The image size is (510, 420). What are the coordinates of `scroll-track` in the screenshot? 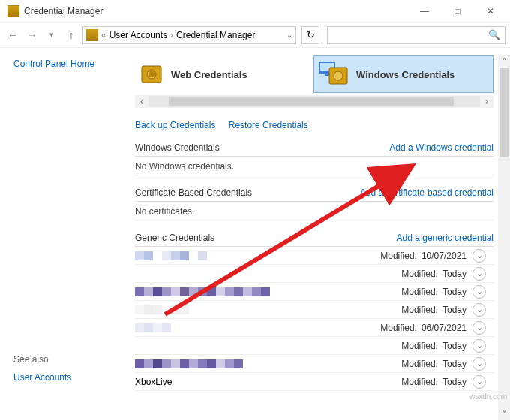 It's located at (314, 101).